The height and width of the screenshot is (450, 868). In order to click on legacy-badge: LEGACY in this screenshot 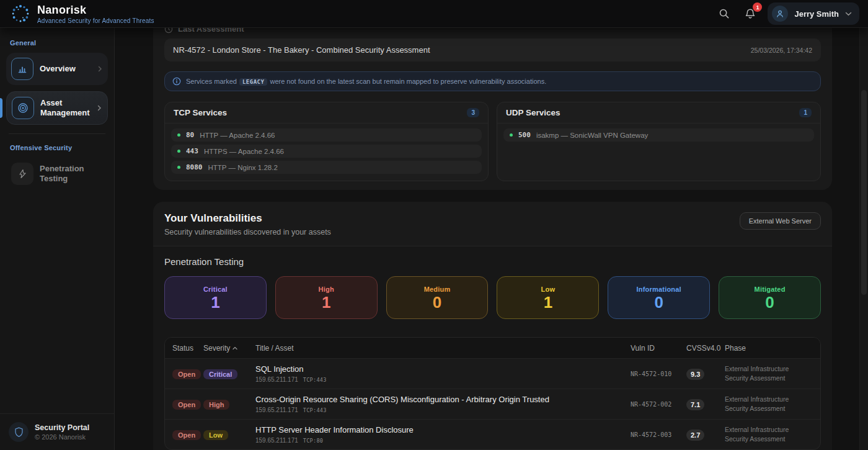, I will do `click(254, 82)`.